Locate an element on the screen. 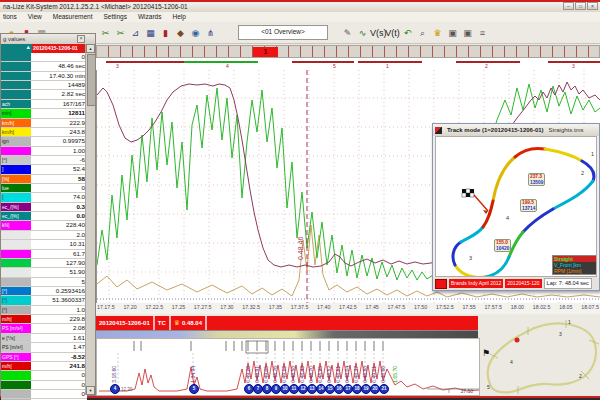  channel-row: km/h] 243.8 is located at coordinates (44, 132).